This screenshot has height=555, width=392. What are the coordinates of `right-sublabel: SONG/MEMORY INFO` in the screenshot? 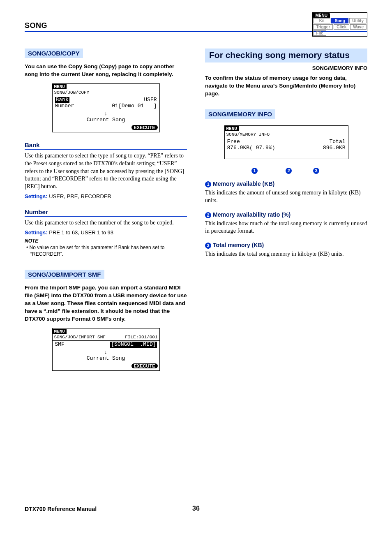 It's located at (286, 68).